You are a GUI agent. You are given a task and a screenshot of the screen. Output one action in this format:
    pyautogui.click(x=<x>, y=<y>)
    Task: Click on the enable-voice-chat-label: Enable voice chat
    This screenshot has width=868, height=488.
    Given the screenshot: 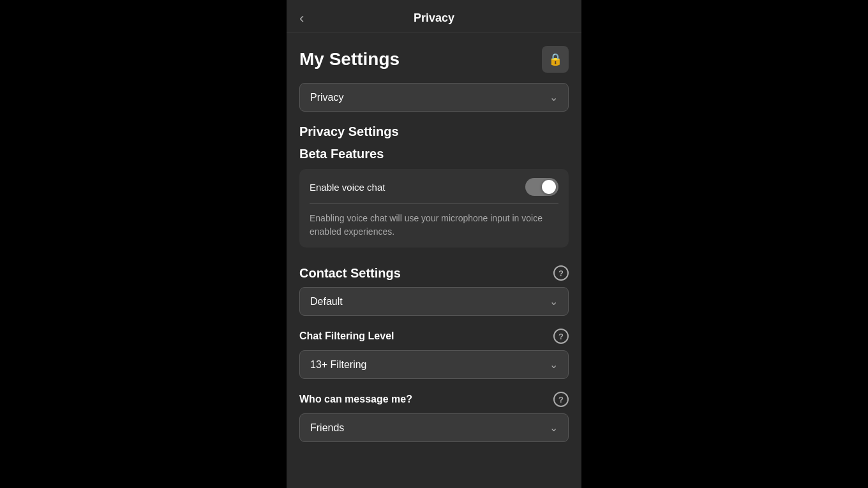 What is the action you would take?
    pyautogui.click(x=347, y=188)
    